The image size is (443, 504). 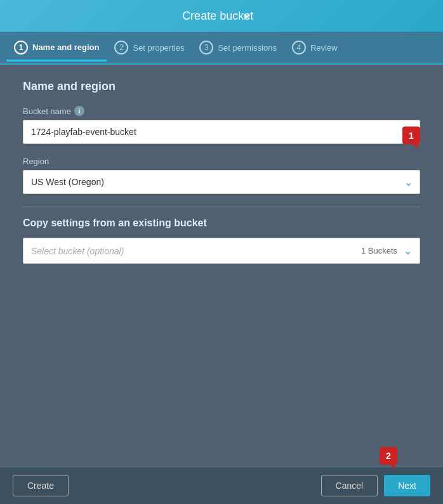 I want to click on step-3-label: Set permissions, so click(x=247, y=48).